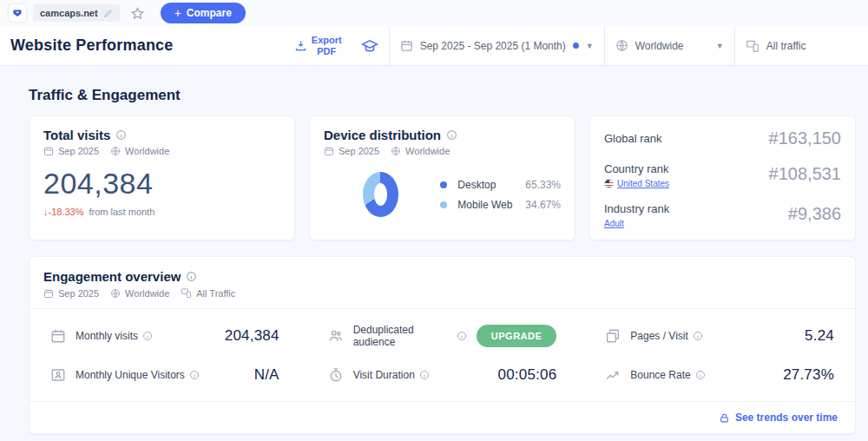  I want to click on upgrade-button: UPGRADE, so click(517, 336).